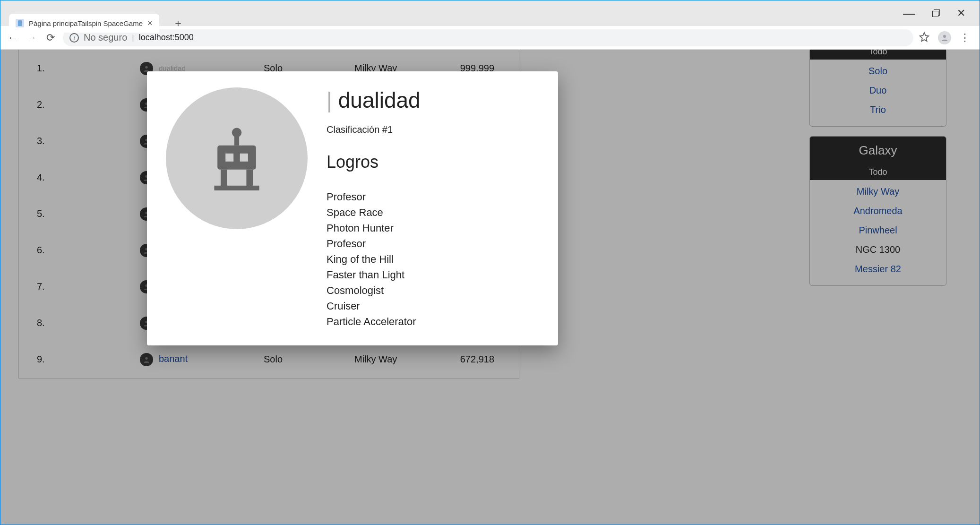  Describe the element at coordinates (150, 24) in the screenshot. I see `tab-close-icon: ×` at that location.